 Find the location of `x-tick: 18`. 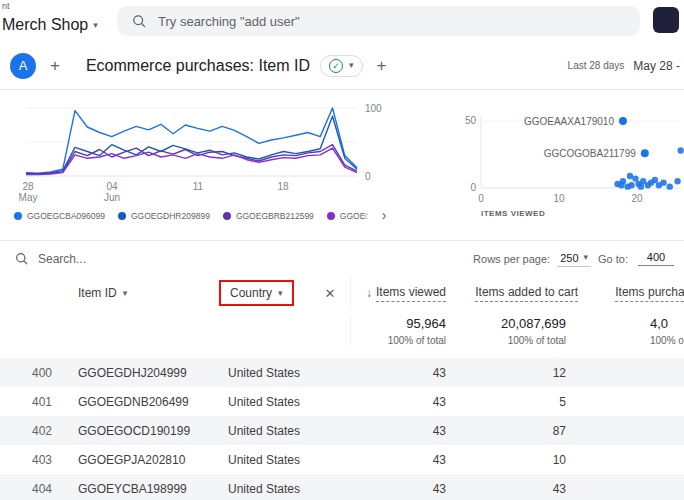

x-tick: 18 is located at coordinates (283, 186).